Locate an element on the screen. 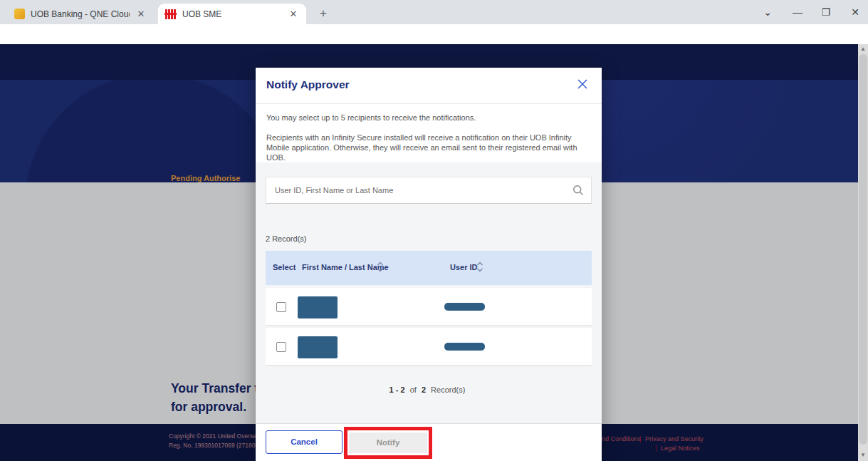  modal-divider is located at coordinates (429, 104).